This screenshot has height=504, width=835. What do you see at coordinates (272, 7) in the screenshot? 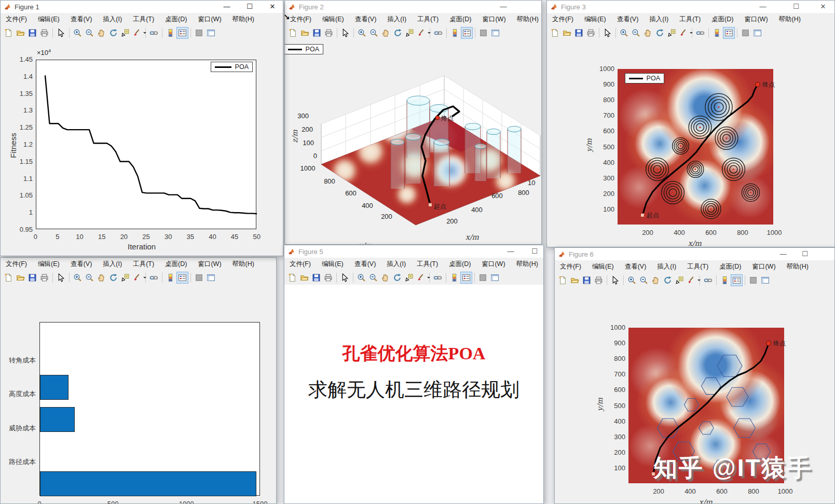
I see `close-button: ✕` at bounding box center [272, 7].